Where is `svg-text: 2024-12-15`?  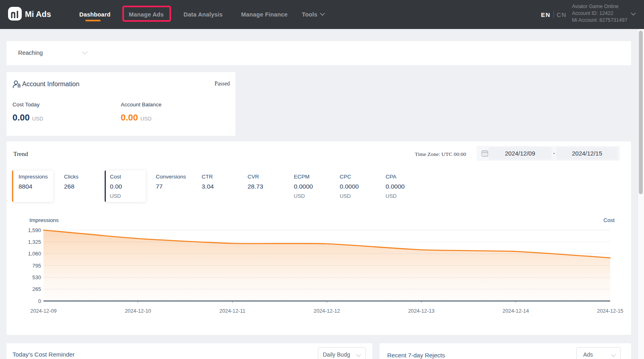
svg-text: 2024-12-15 is located at coordinates (610, 311).